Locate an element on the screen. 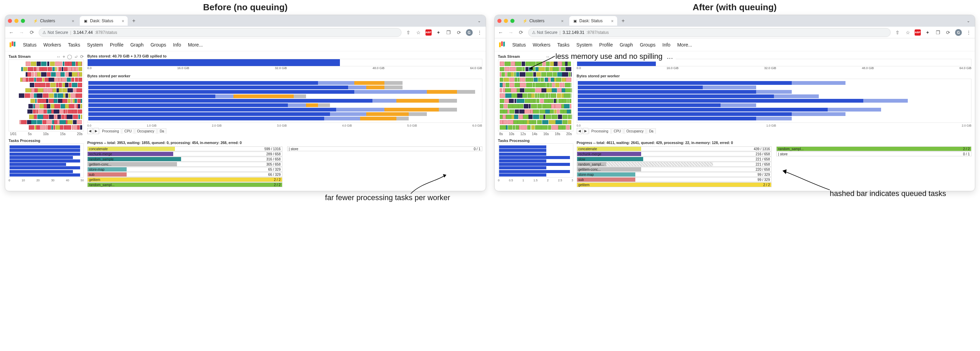 This screenshot has width=980, height=351. bolt-icon: ⚡ is located at coordinates (525, 21).